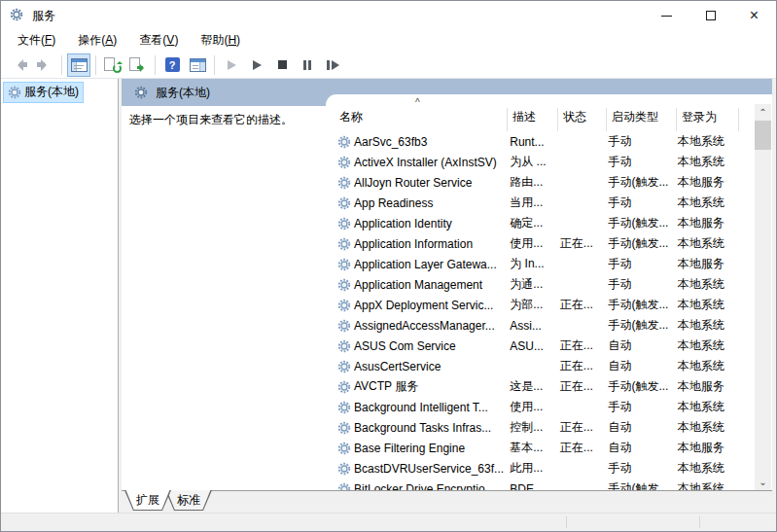 The width and height of the screenshot is (777, 532). What do you see at coordinates (641, 120) in the screenshot?
I see `column-header-3: 启动类型` at bounding box center [641, 120].